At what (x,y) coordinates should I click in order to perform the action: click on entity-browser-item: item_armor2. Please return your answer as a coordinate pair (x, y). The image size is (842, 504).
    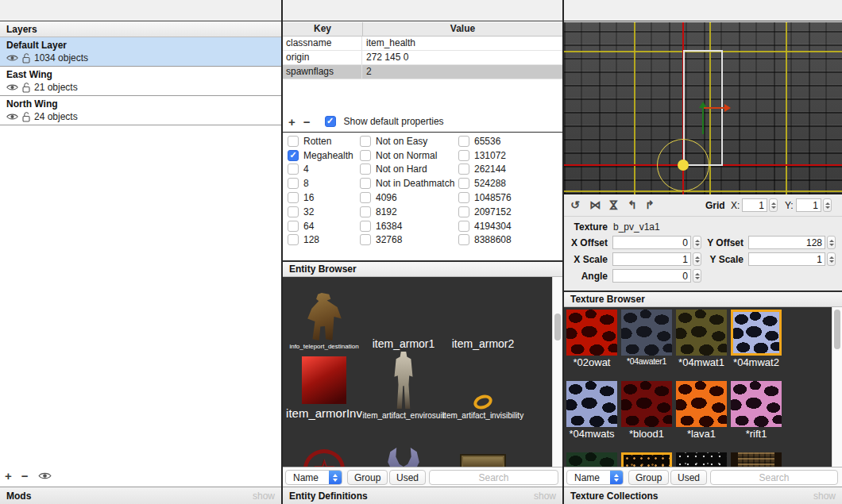
    Looking at the image, I should click on (483, 343).